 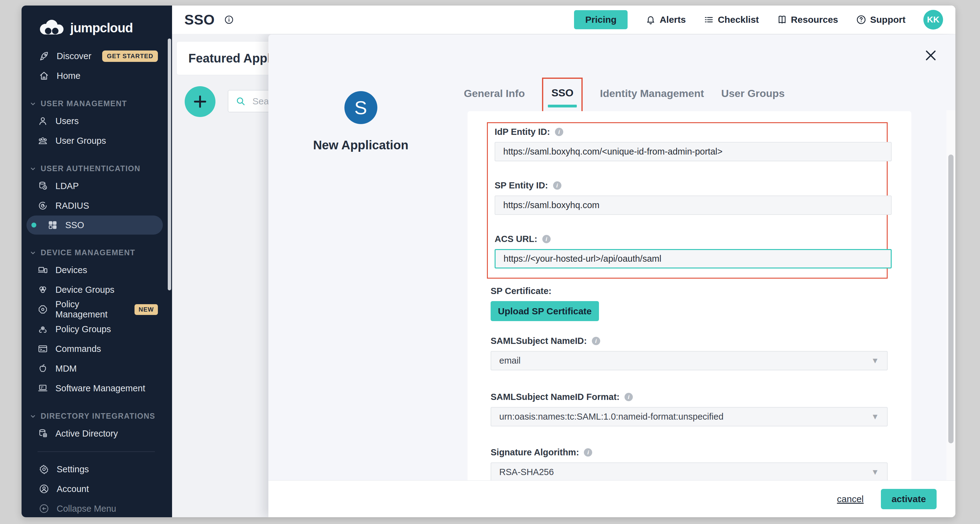 What do you see at coordinates (815, 20) in the screenshot?
I see `resources-label: Resources` at bounding box center [815, 20].